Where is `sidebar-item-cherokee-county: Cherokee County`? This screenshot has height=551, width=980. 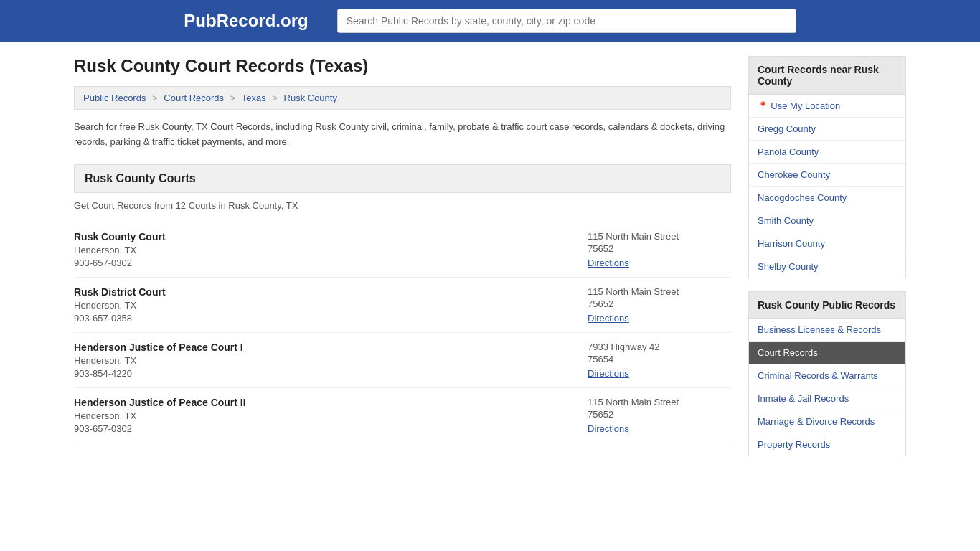
sidebar-item-cherokee-county: Cherokee County is located at coordinates (827, 175).